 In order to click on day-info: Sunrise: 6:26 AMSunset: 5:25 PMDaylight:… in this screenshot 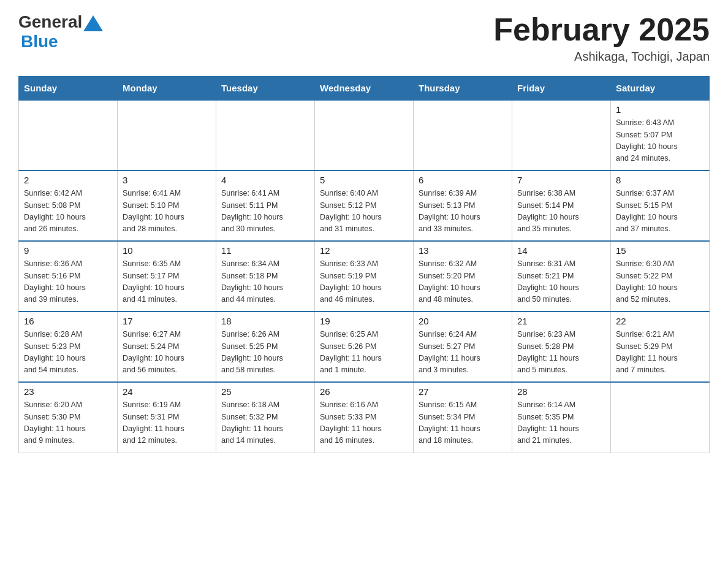, I will do `click(265, 353)`.